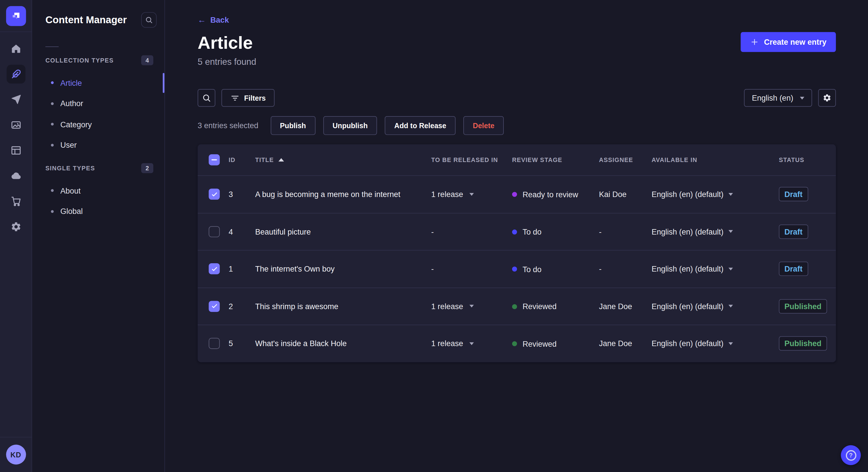 The width and height of the screenshot is (868, 472). I want to click on section-label: COLLECTION TYPES, so click(80, 60).